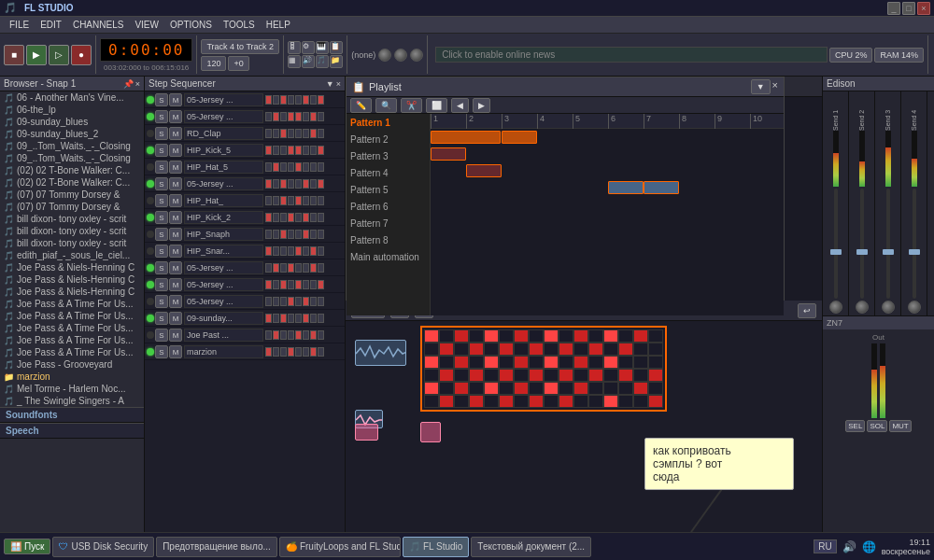 The width and height of the screenshot is (934, 560). Describe the element at coordinates (389, 173) in the screenshot. I see `pattern-row: Pattern 4` at that location.